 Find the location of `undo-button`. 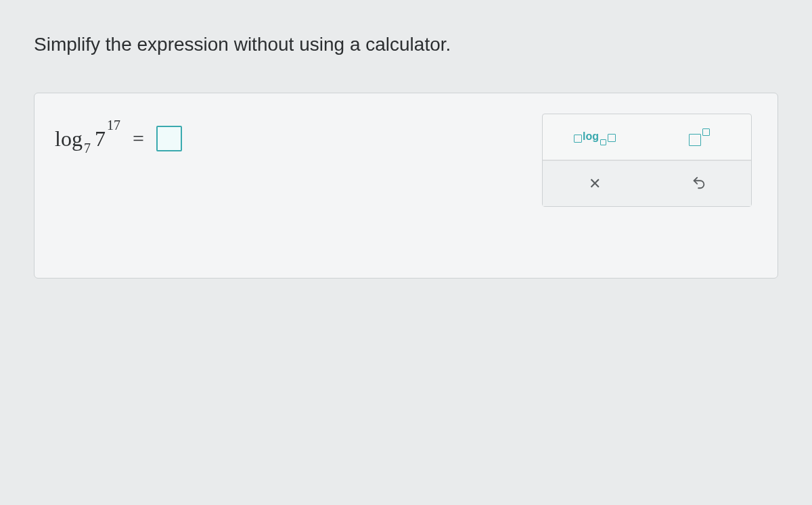

undo-button is located at coordinates (699, 184).